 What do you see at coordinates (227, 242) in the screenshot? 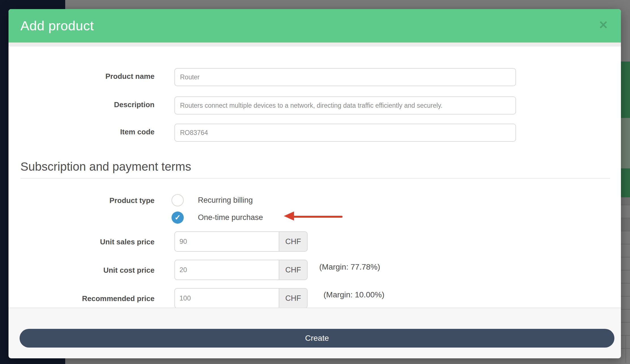
I see `unit-sales-price-input` at bounding box center [227, 242].